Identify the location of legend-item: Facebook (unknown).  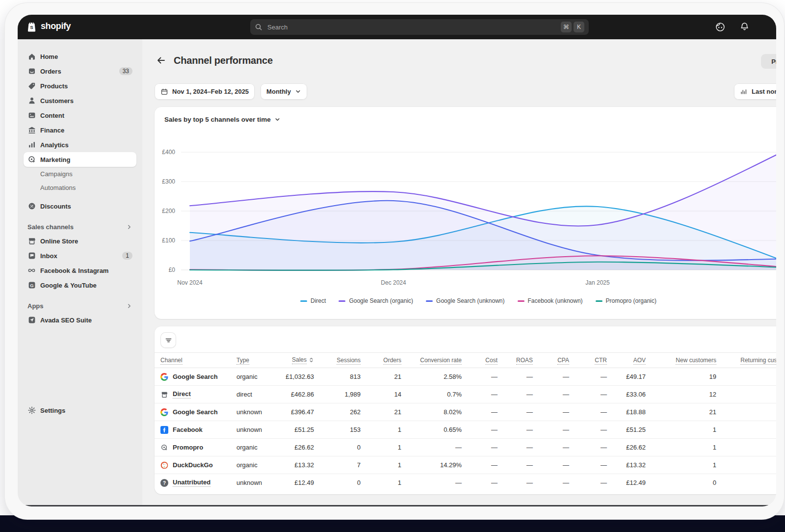
(550, 301).